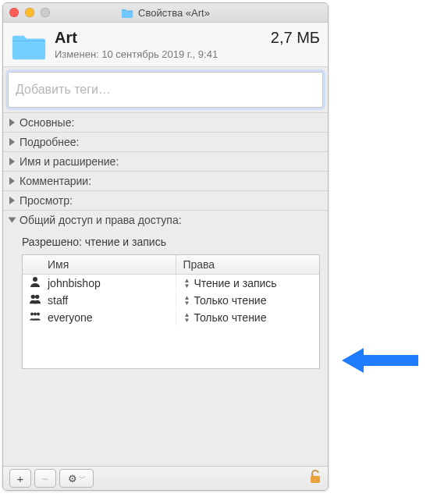 The image size is (430, 504). What do you see at coordinates (83, 479) in the screenshot?
I see `chevron-down-icon: ﹀` at bounding box center [83, 479].